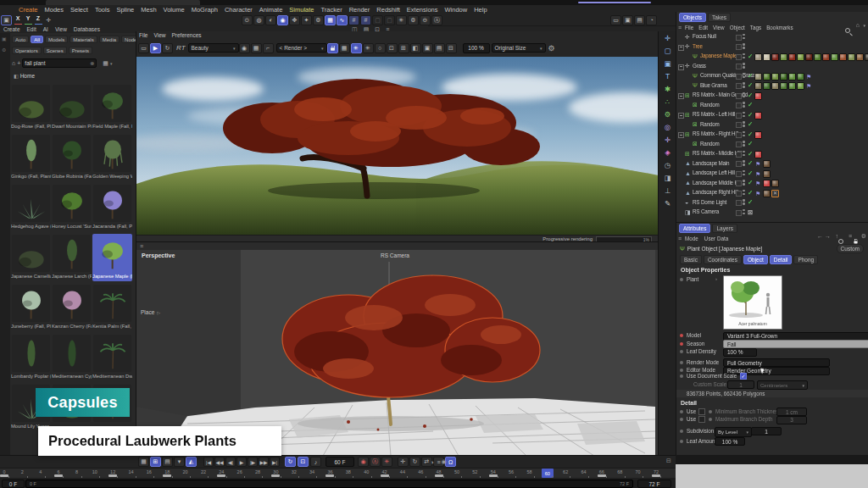 This screenshot has height=488, width=868. I want to click on time-icon: ◷, so click(668, 164).